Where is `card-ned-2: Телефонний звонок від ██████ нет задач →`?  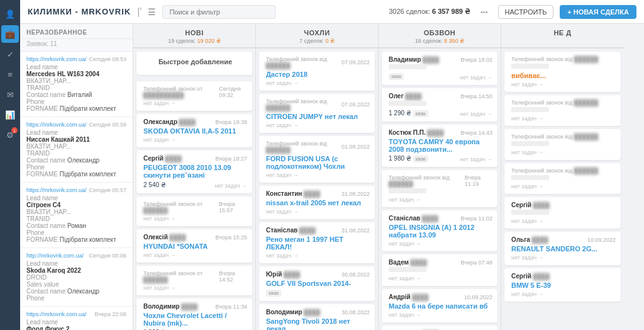
card-ned-2: Телефонний звонок від ██████ нет задач → is located at coordinates (562, 111).